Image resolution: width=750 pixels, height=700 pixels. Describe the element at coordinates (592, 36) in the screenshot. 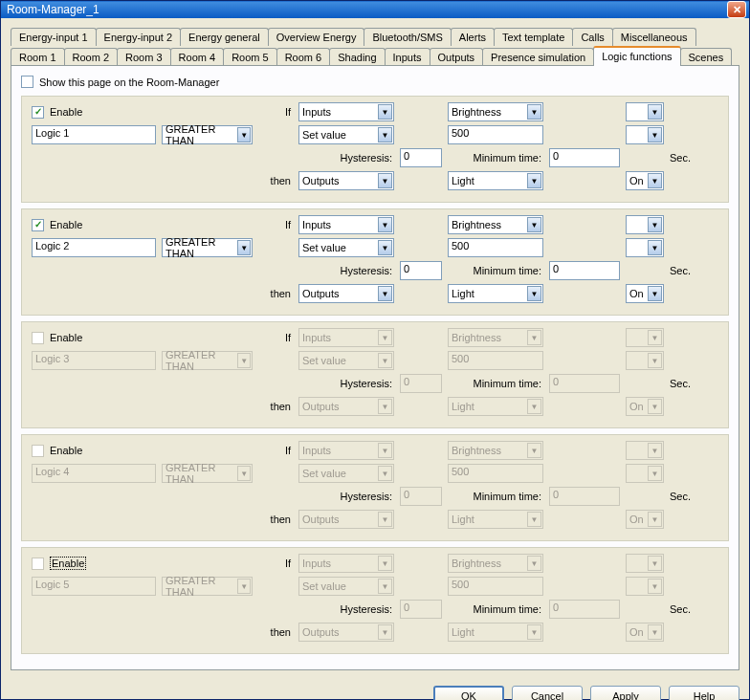

I see `tab-calls: Calls` at that location.